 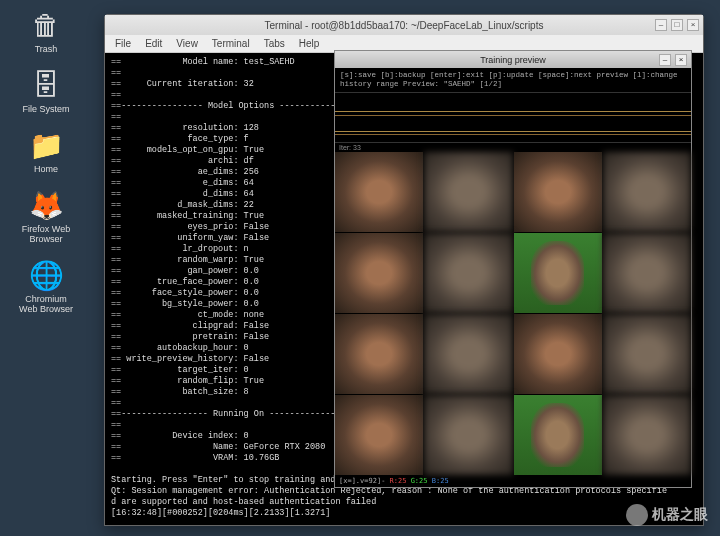 I want to click on menu-file: File, so click(x=123, y=44).